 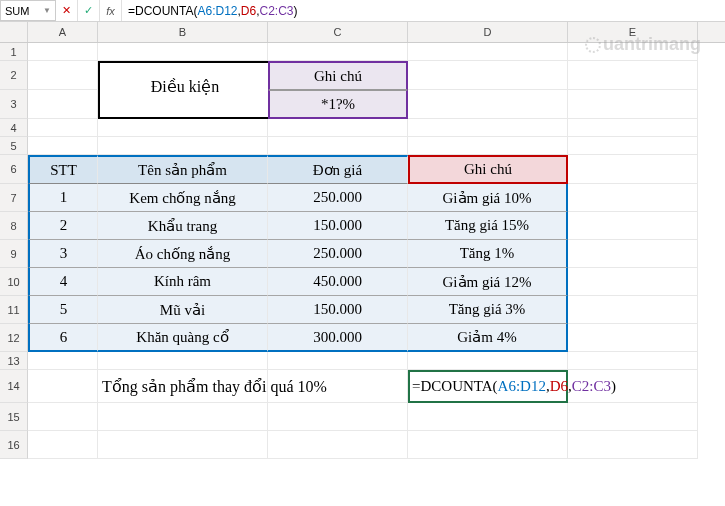 I want to click on table-cell: 5, so click(x=63, y=310).